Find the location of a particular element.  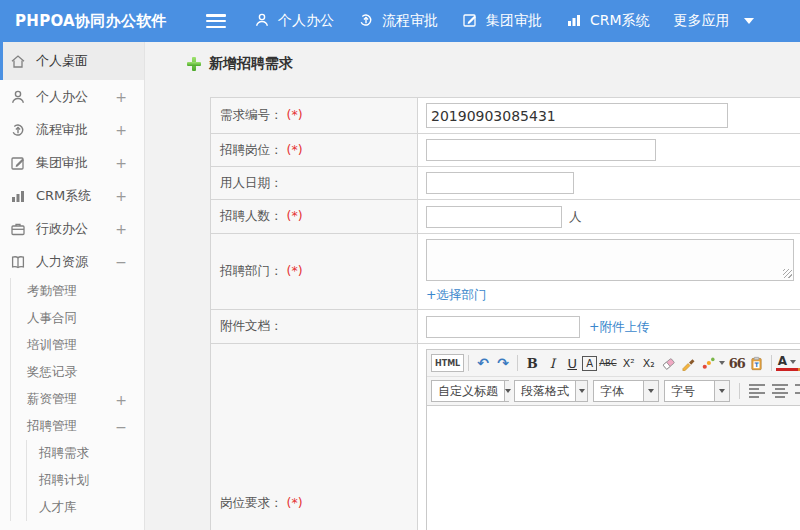

sidebar-item-admin-office: 行政办公 + is located at coordinates (72, 228).